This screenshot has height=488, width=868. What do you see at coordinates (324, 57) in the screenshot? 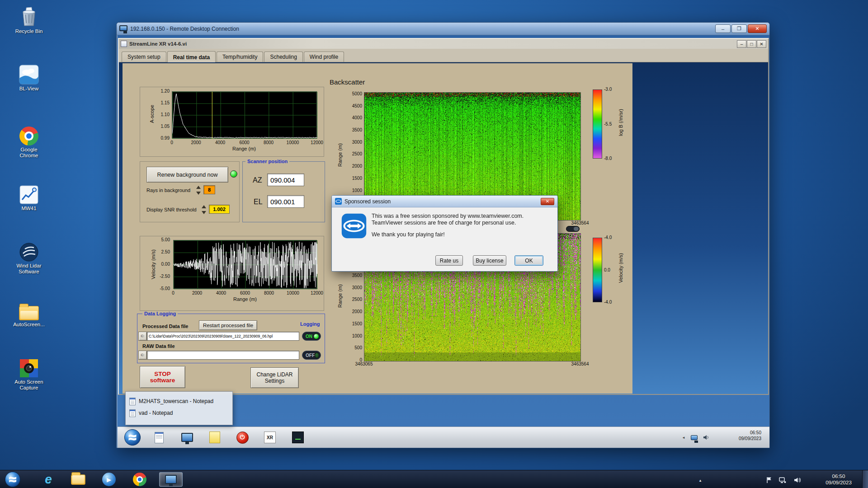
I see `tab-wind-profile: Wind profile` at bounding box center [324, 57].